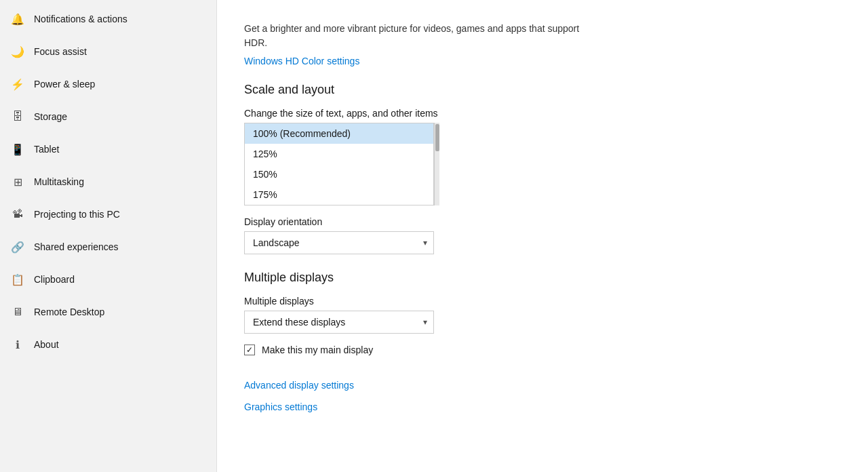  What do you see at coordinates (18, 345) in the screenshot?
I see `about-icon: ℹ` at bounding box center [18, 345].